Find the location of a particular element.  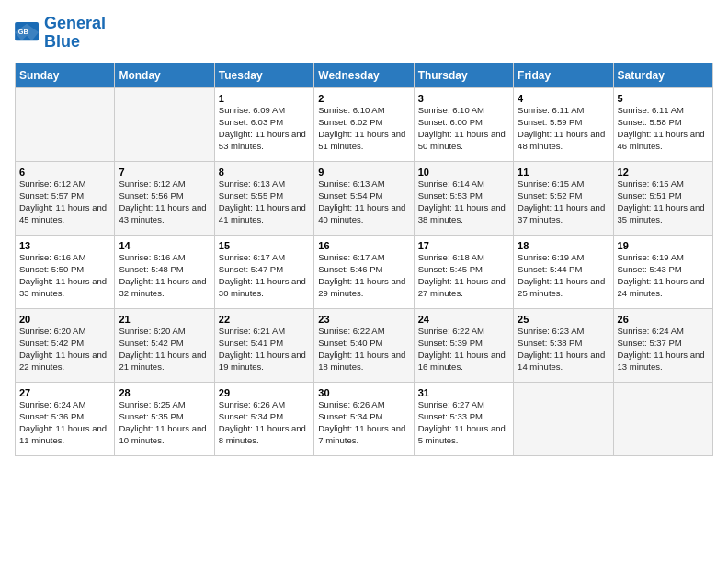

day-number: 1 is located at coordinates (265, 99).